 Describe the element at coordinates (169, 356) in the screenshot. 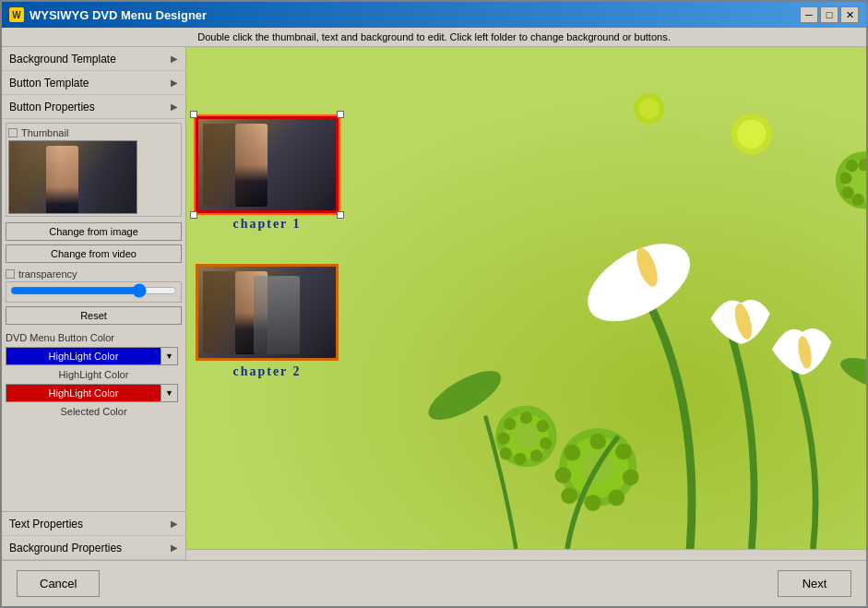

I see `dropdown-arrow-icon: ▼` at that location.